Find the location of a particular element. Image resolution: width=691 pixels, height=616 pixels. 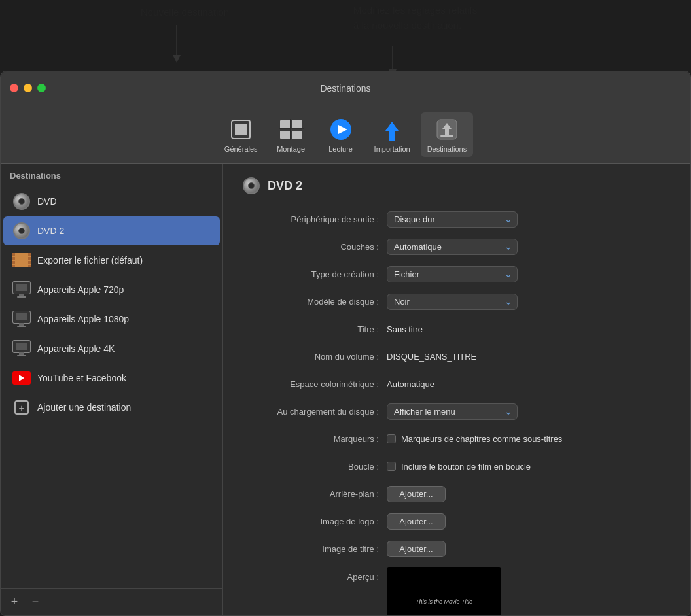

montage-icon is located at coordinates (291, 129).